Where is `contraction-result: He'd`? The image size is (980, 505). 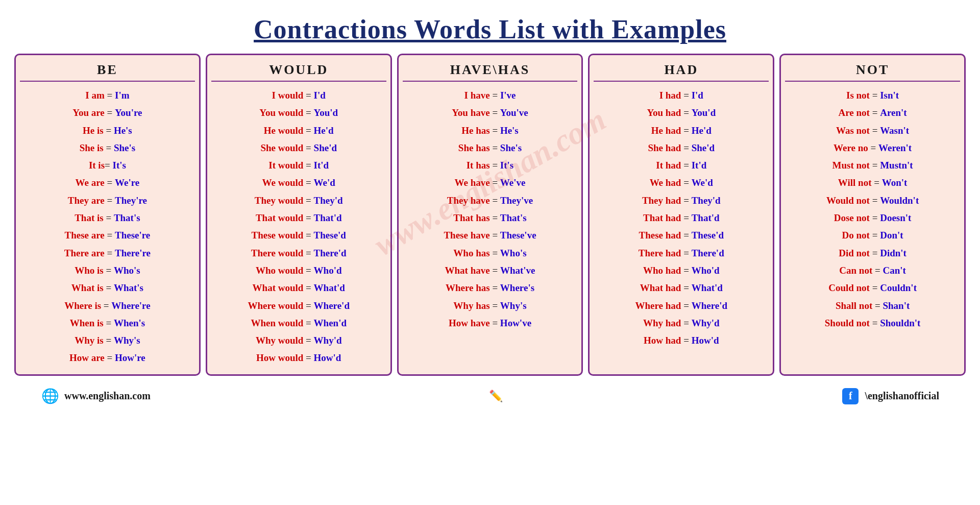
contraction-result: He'd is located at coordinates (701, 131).